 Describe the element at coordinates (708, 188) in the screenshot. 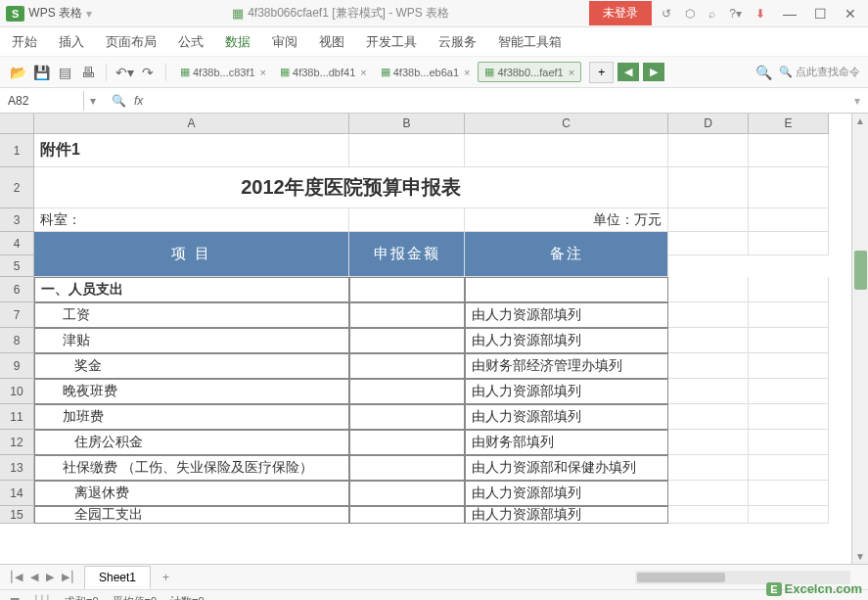

I see `cell-2-D` at that location.